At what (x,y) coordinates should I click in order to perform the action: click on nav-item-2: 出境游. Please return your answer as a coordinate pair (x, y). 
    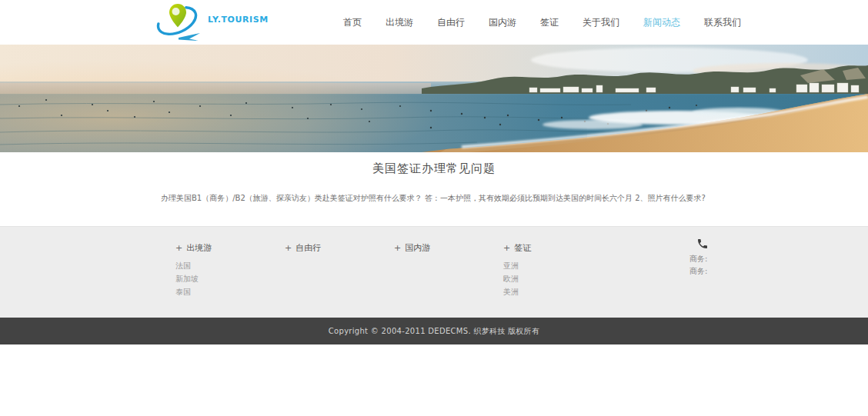
    Looking at the image, I should click on (399, 23).